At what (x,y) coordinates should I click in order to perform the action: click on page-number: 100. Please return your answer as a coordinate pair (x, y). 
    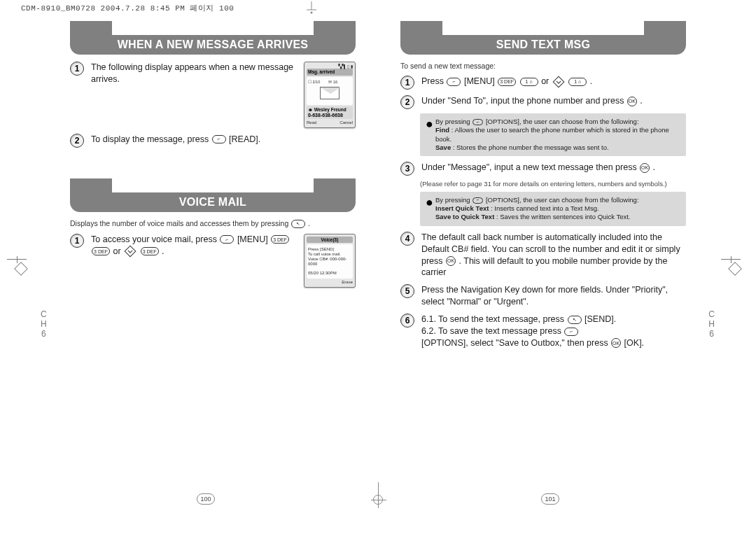
    Looking at the image, I should click on (206, 499).